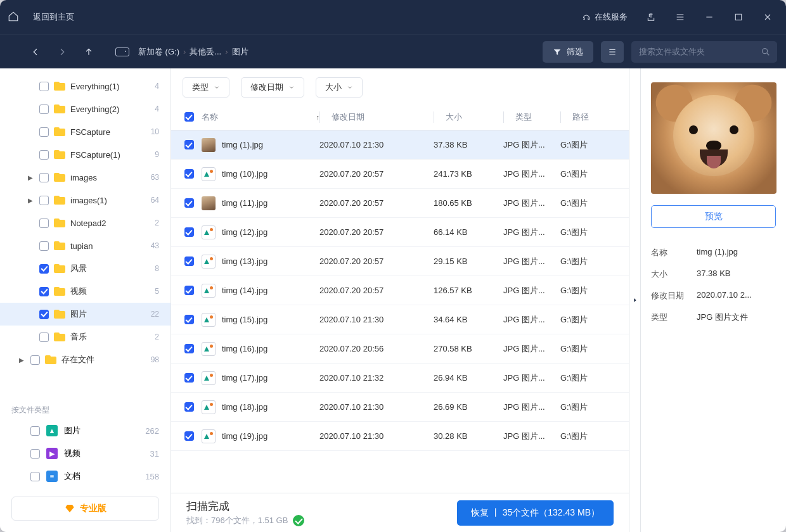  What do you see at coordinates (697, 52) in the screenshot?
I see `search-input` at bounding box center [697, 52].